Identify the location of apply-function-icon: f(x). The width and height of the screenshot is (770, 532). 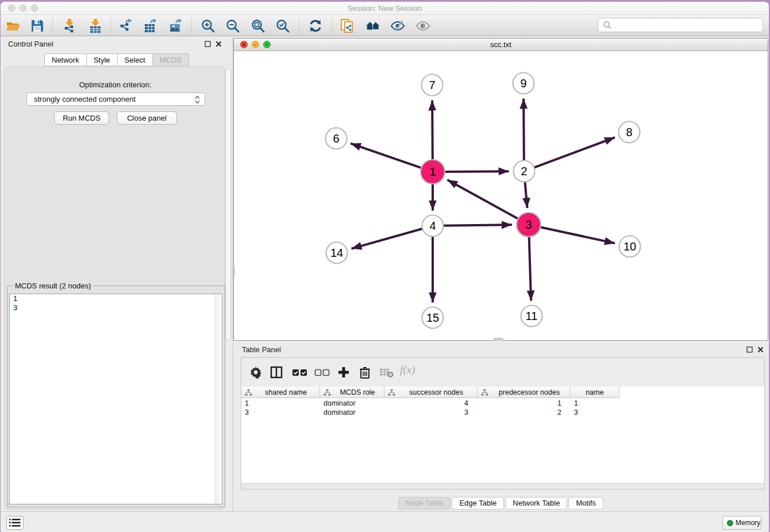
(407, 370).